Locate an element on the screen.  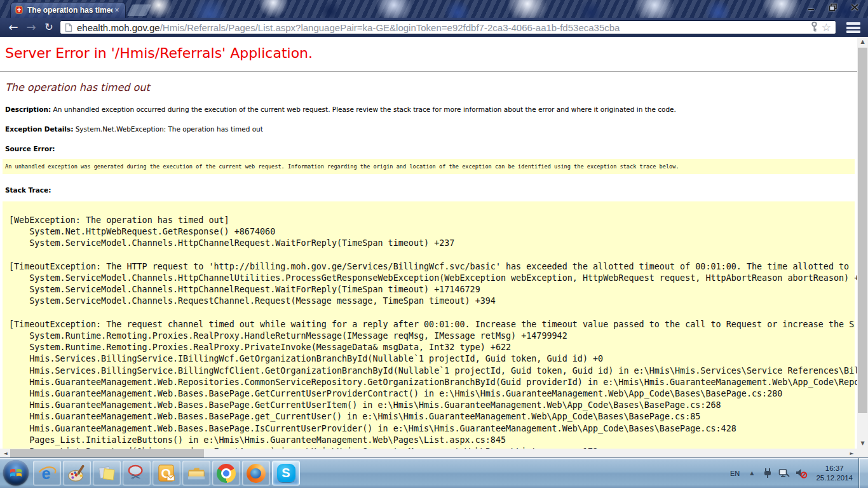
firefox-icon is located at coordinates (256, 473).